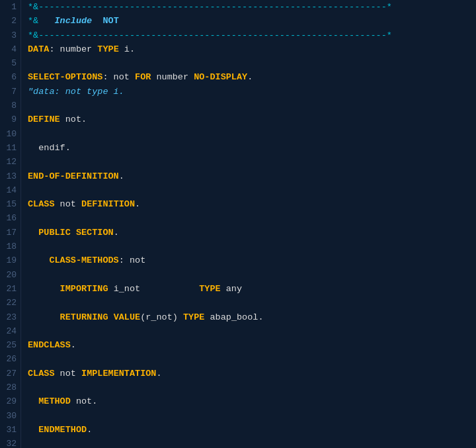 The image size is (476, 448). What do you see at coordinates (161, 318) in the screenshot?
I see `token: (r_not)` at bounding box center [161, 318].